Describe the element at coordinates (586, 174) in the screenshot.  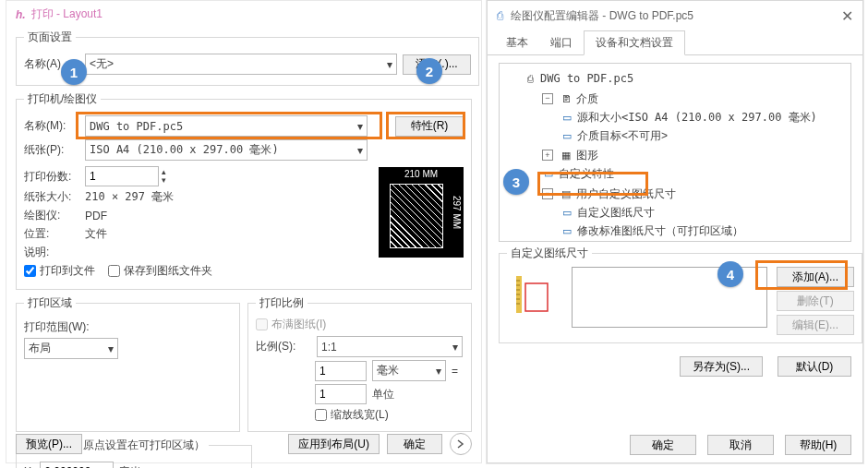
I see `tree-custom-props: 自定义特性` at that location.